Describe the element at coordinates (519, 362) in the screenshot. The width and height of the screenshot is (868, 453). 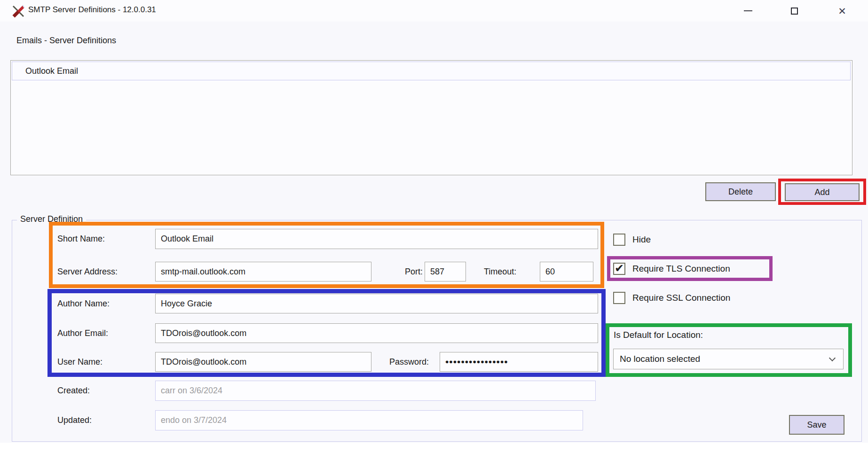
I see `password-input` at that location.